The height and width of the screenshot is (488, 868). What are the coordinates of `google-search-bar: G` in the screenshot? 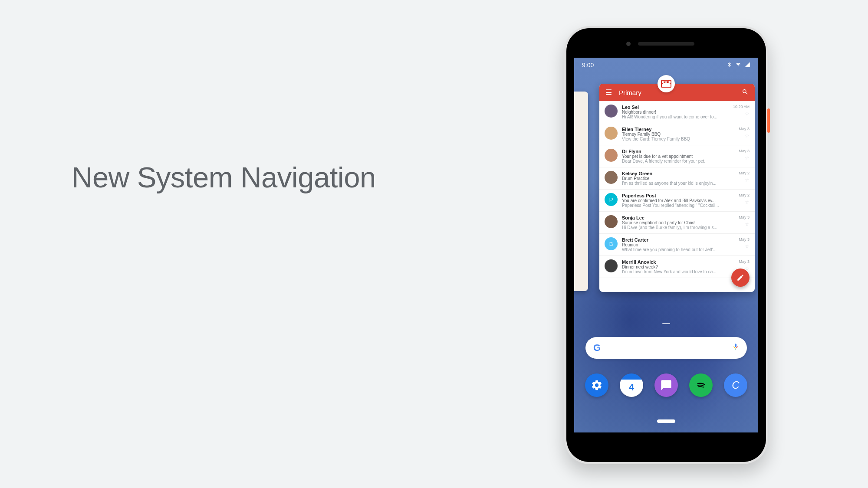 It's located at (666, 348).